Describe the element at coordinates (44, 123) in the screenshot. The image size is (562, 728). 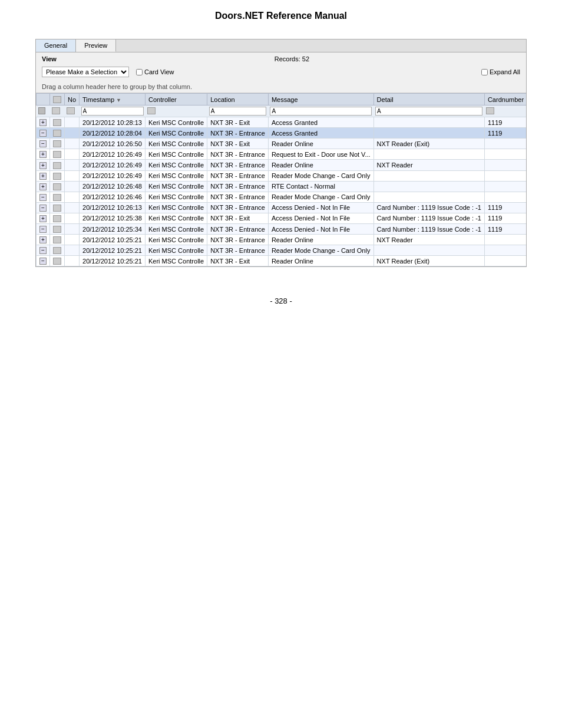
I see `cell-expand-0: +` at that location.